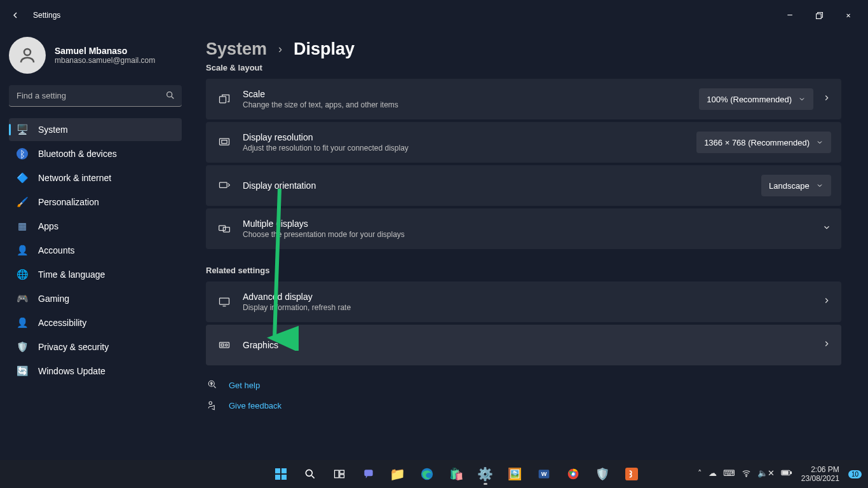 Image resolution: width=868 pixels, height=488 pixels. I want to click on nav-icon: 🔄, so click(22, 371).